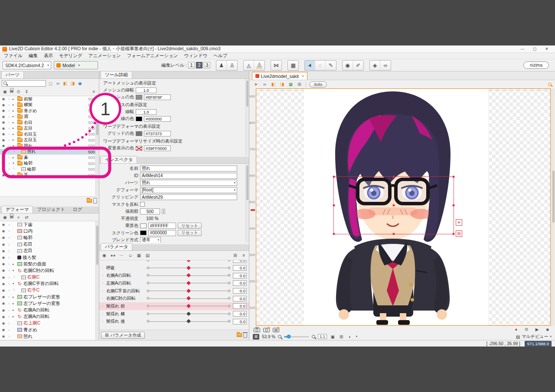 This screenshot has height=392, width=555. I want to click on screen-reset-button: リセット, so click(190, 233).